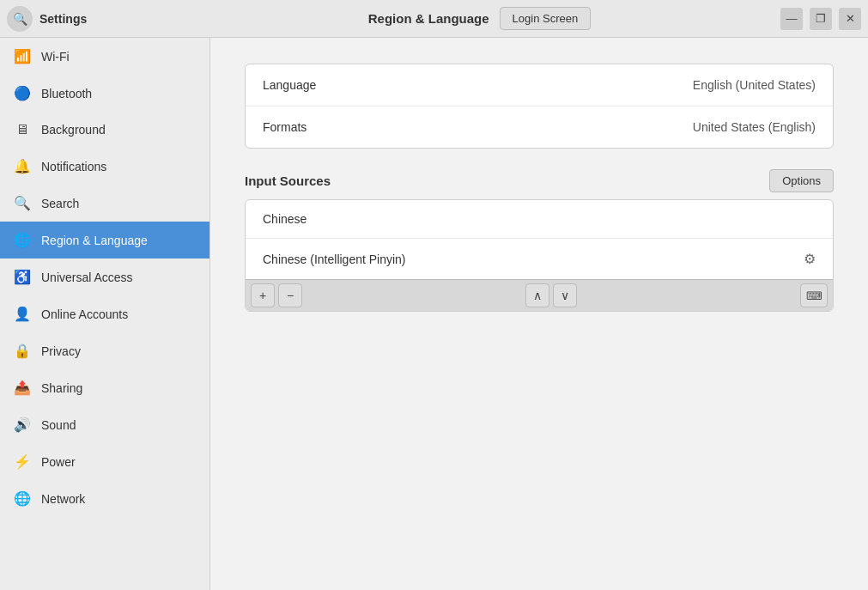 The width and height of the screenshot is (868, 590). I want to click on sidebar-item-region: 🌐Region & Language, so click(105, 240).